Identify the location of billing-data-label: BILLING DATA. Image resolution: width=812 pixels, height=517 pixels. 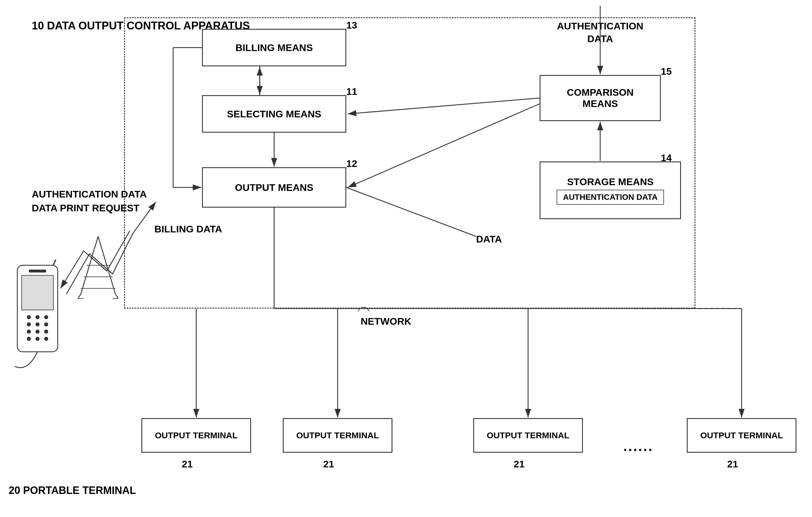
(188, 229).